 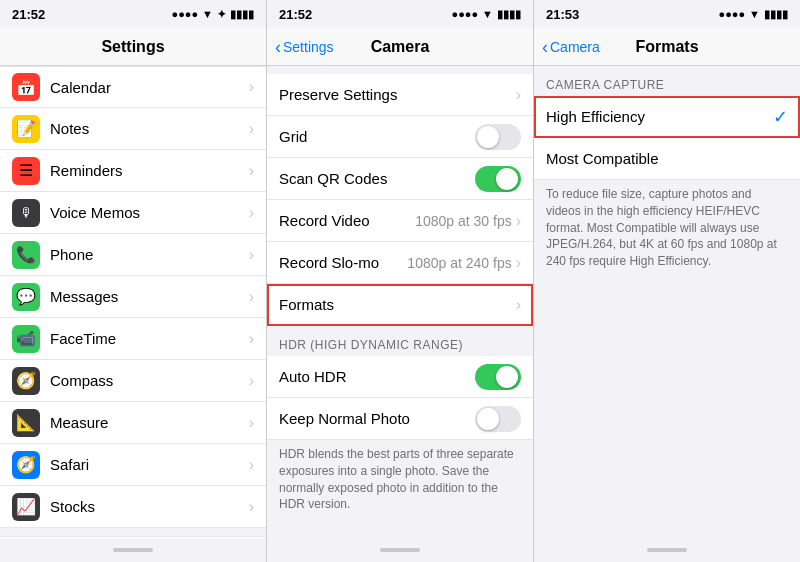 I want to click on stocks-icon: 📈, so click(x=26, y=507).